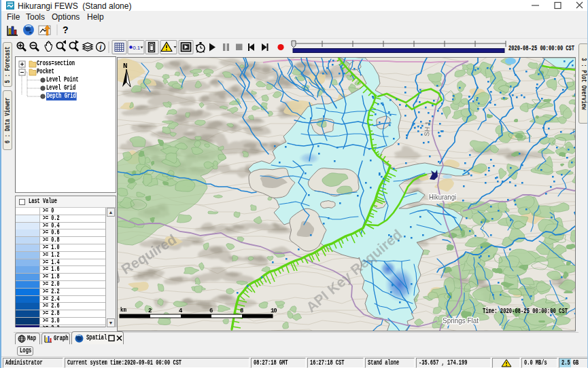 The height and width of the screenshot is (368, 588). I want to click on svg-text: Springs Flat, so click(461, 320).